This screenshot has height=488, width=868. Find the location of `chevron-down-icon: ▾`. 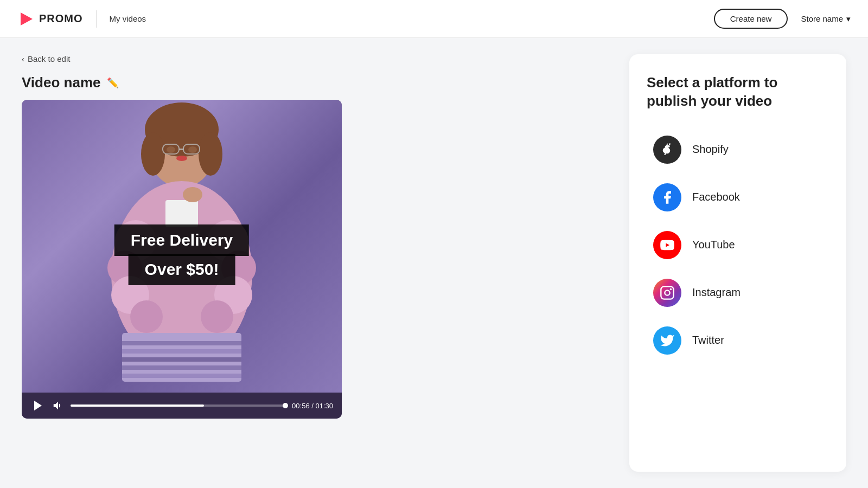

chevron-down-icon: ▾ is located at coordinates (848, 19).